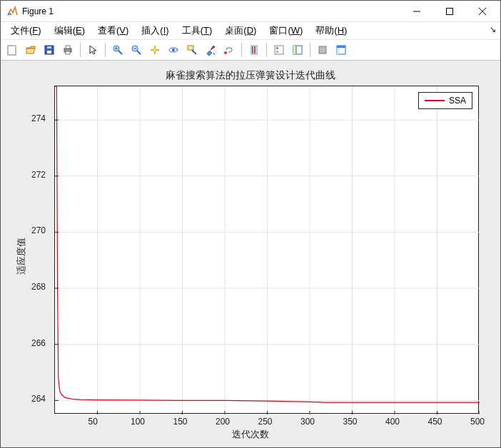 The image size is (501, 448). I want to click on ytick-label: 274, so click(39, 118).